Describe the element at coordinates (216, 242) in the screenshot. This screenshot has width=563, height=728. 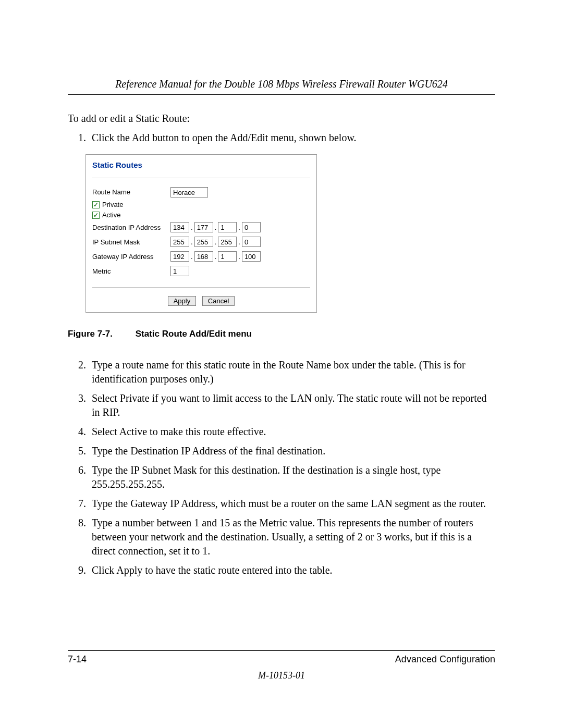
I see `subnet-group: . . .` at that location.